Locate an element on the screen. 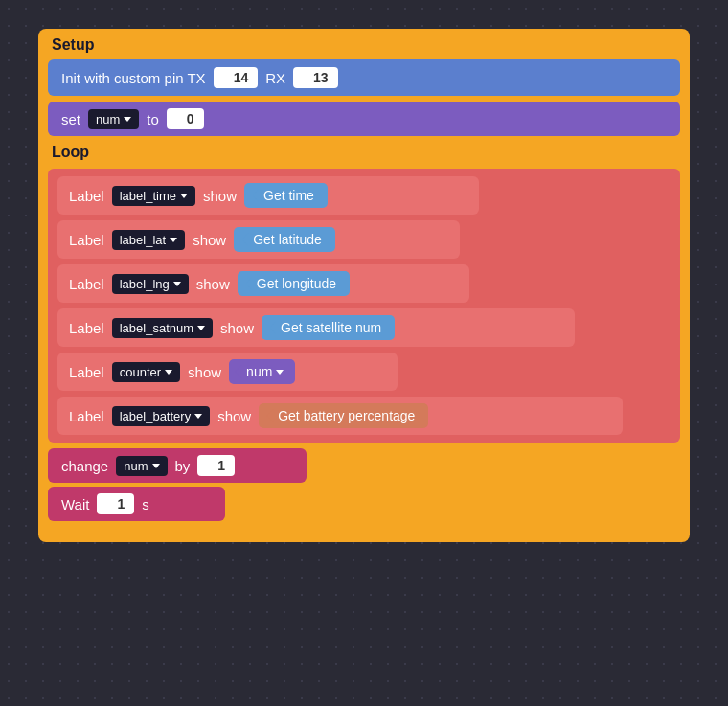 This screenshot has width=728, height=706. to-text: to is located at coordinates (153, 119).